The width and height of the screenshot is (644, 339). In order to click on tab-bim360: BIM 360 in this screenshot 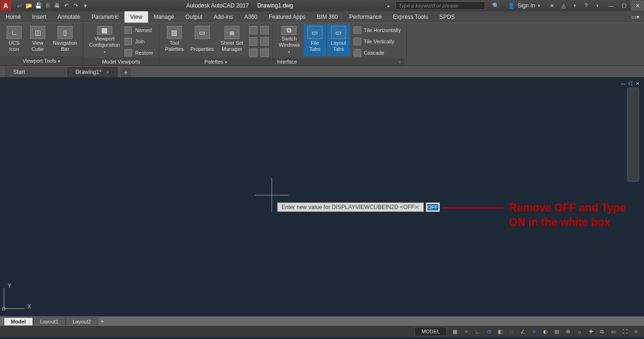, I will do `click(327, 17)`.